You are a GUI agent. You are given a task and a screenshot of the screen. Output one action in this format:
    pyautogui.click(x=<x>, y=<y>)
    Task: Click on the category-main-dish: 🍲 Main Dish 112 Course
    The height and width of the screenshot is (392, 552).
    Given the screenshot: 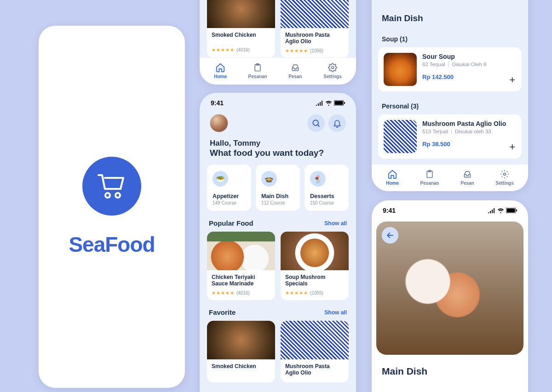 What is the action you would take?
    pyautogui.click(x=278, y=187)
    